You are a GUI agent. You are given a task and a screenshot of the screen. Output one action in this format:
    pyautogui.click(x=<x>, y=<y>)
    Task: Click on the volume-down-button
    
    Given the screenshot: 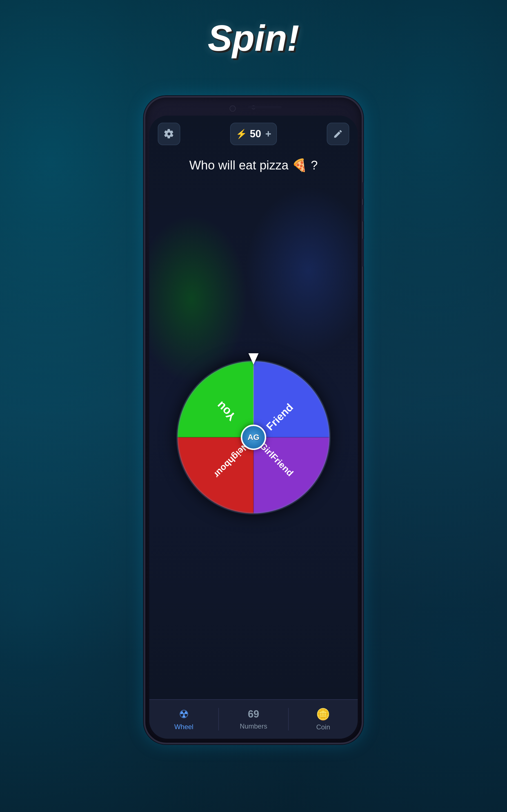 What is the action you would take?
    pyautogui.click(x=363, y=191)
    